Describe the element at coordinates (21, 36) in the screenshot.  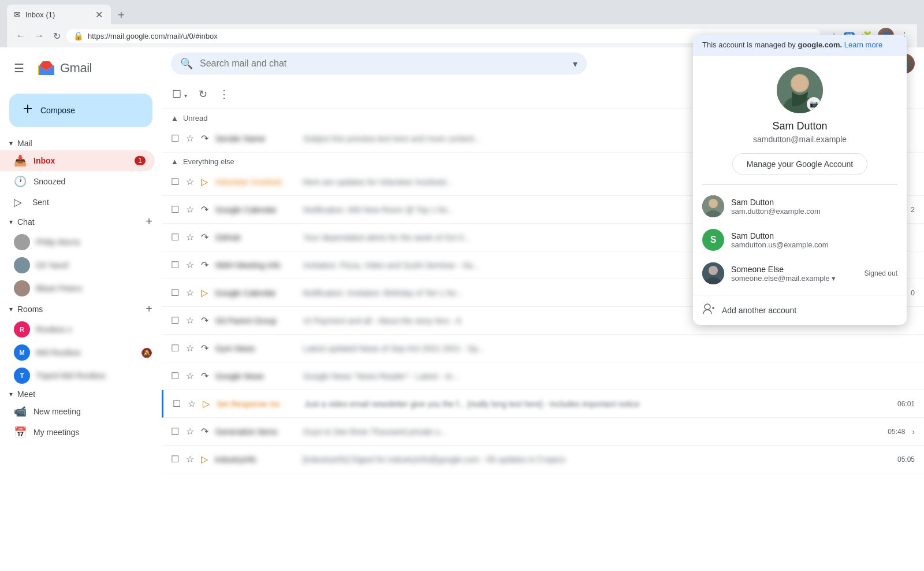
I see `back-button: ←` at that location.